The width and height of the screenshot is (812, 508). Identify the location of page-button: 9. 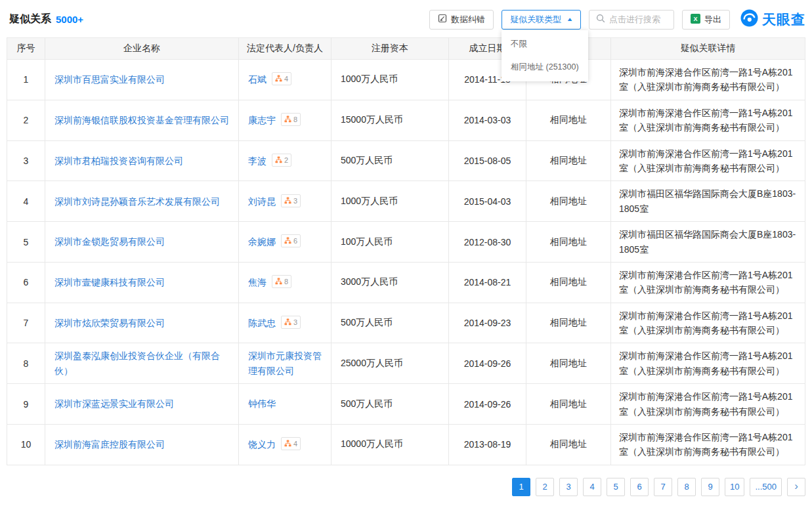
(710, 487).